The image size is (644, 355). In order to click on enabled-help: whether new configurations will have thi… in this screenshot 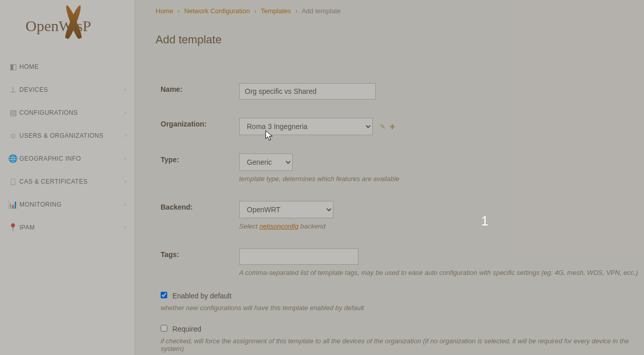, I will do `click(402, 308)`.